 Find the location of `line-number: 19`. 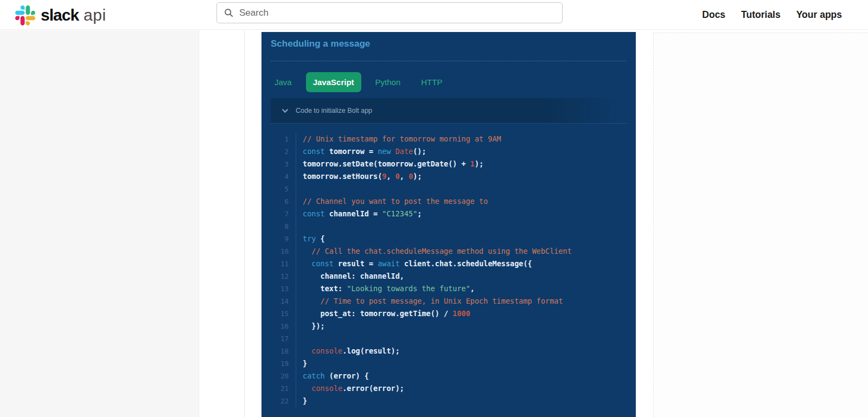

line-number: 19 is located at coordinates (279, 363).